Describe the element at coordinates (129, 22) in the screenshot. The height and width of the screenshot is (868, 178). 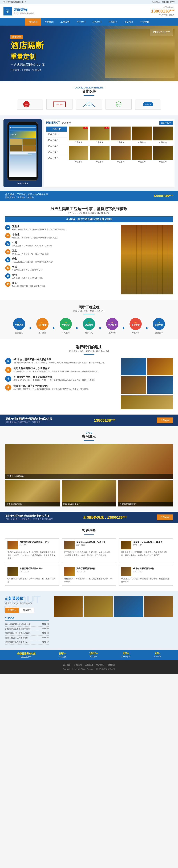
I see `nav-item-service: 服务项目` at that location.